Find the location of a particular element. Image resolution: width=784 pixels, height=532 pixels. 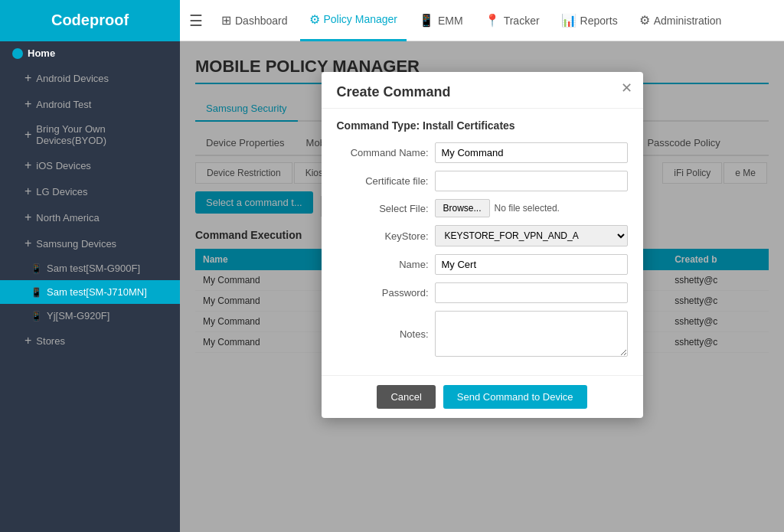

form-row-cert-name: Name: is located at coordinates (482, 265).